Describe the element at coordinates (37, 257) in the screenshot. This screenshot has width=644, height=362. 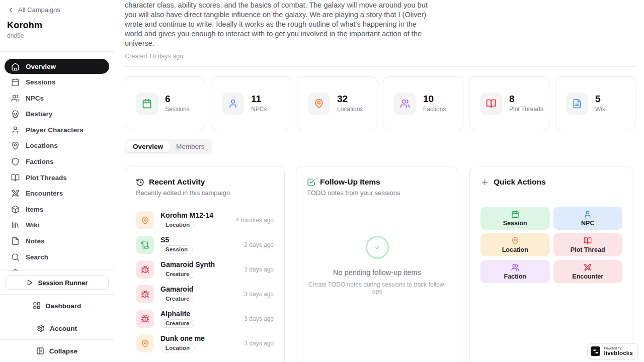
I see `sidebar-item-label: Search` at that location.